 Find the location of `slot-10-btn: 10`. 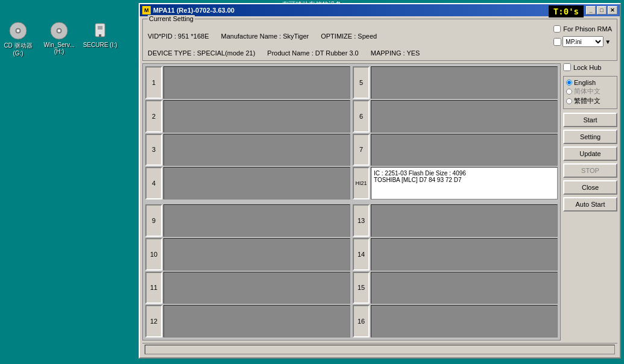

slot-10-btn: 10 is located at coordinates (154, 254).